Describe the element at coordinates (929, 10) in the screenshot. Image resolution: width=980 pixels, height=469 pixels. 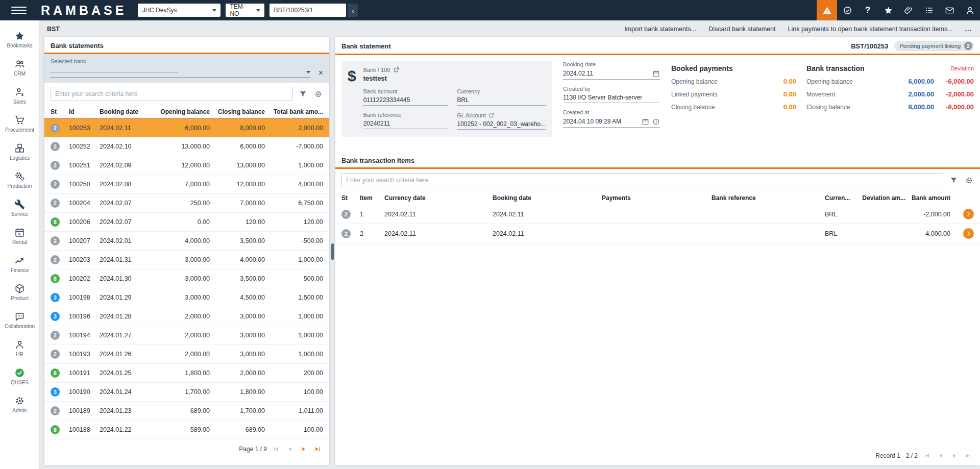
I see `task-list-icon` at that location.